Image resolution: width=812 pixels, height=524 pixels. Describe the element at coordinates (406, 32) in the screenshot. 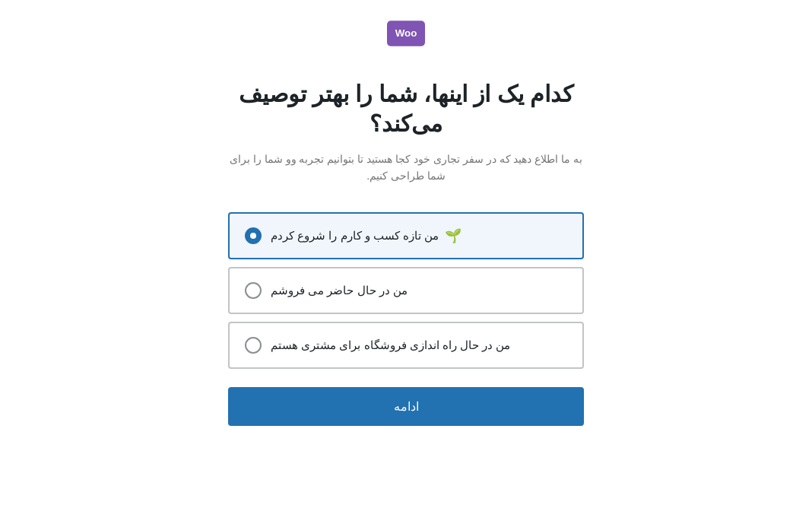

I see `header: Woo` at that location.